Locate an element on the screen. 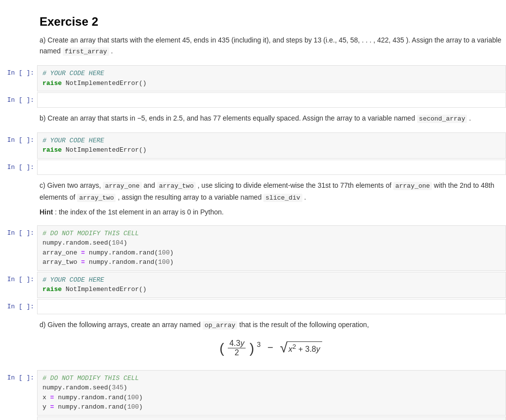 The width and height of the screenshot is (506, 420). raise-1: raise is located at coordinates (52, 83).